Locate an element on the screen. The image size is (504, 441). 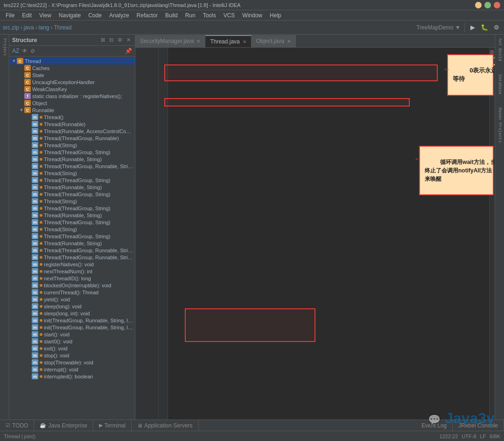
sidebar-tree-item: msleep(long, int): void is located at coordinates (72, 313).